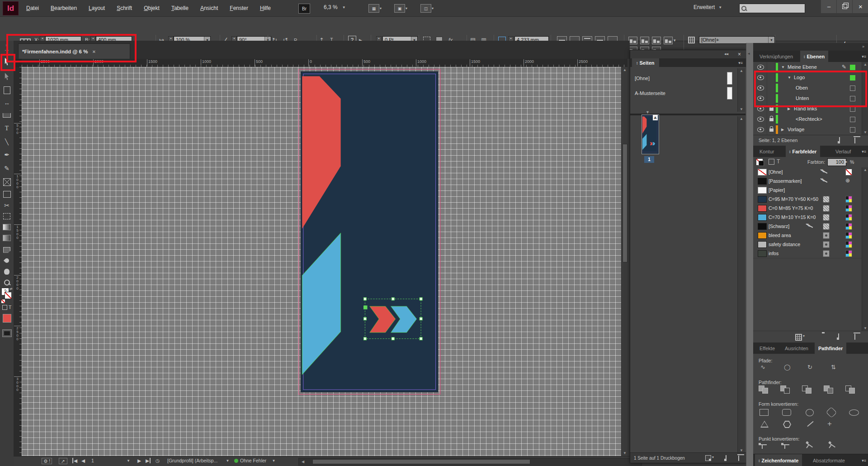  What do you see at coordinates (7, 282) in the screenshot?
I see `zoom-tool-icon` at bounding box center [7, 282].